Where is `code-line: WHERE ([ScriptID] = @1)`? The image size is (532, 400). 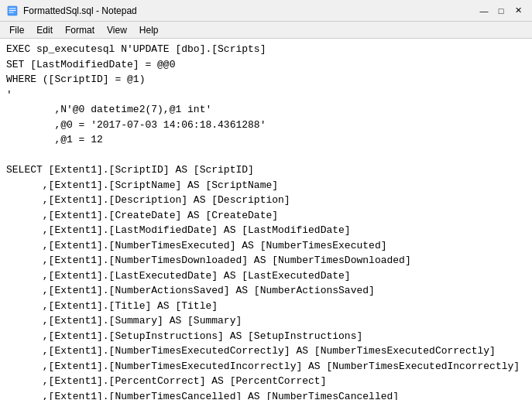
code-line: WHERE ([ScriptID] = @1) is located at coordinates (266, 80).